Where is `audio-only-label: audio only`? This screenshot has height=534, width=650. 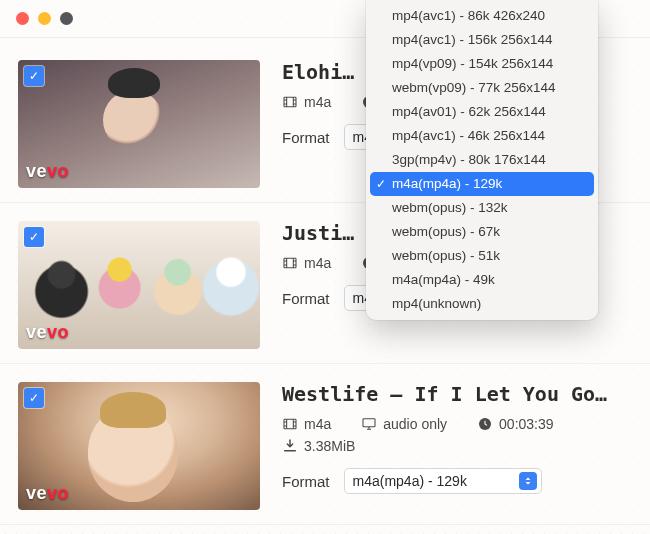 audio-only-label: audio only is located at coordinates (415, 424).